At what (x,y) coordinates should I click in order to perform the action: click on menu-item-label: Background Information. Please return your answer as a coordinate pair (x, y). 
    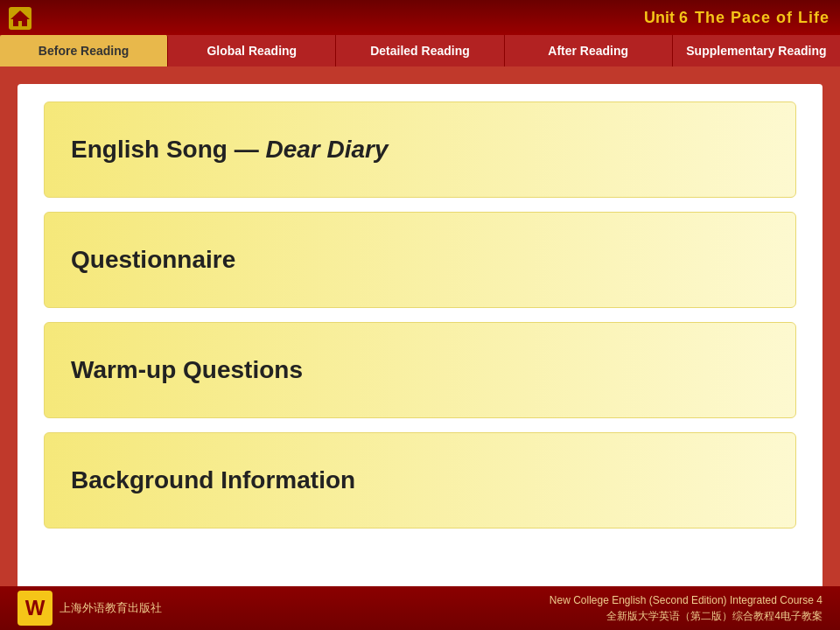
    Looking at the image, I should click on (214, 480).